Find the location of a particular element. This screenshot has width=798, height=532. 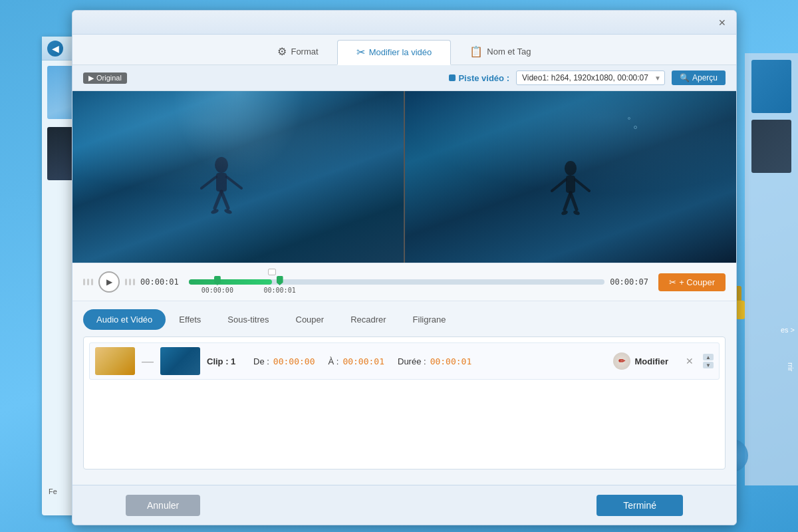

apercu-search-icon: 🔍 is located at coordinates (685, 78).